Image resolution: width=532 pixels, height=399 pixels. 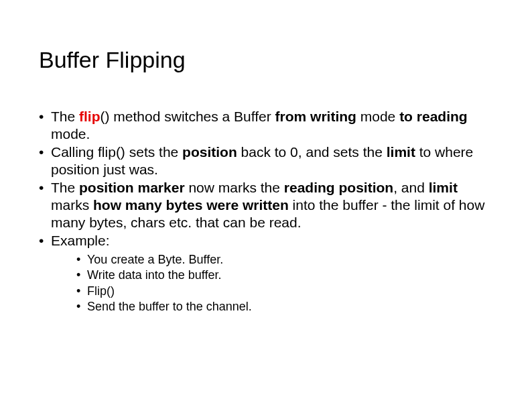 What do you see at coordinates (266, 205) in the screenshot?
I see `bullet-item: The position marker now marks the readin…` at bounding box center [266, 205].